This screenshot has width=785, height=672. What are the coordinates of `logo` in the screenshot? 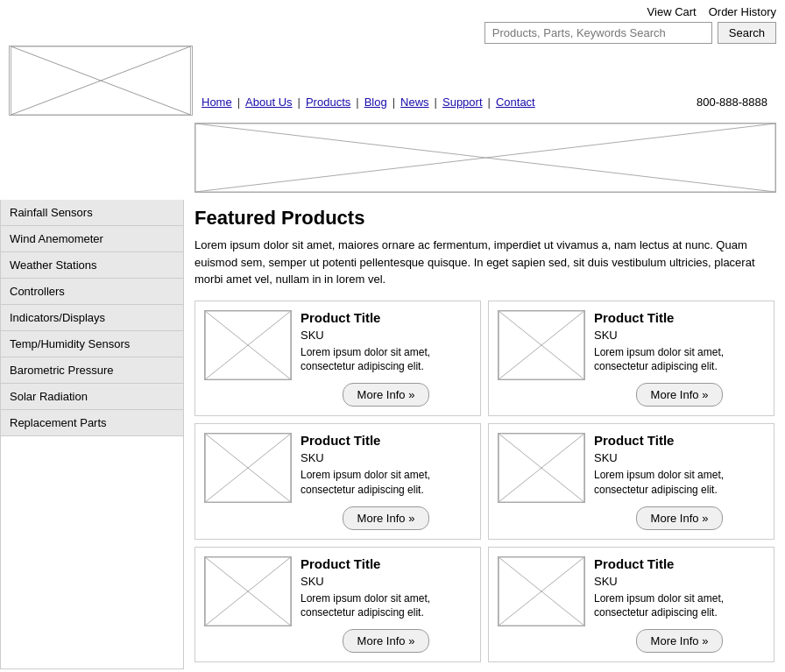 It's located at (101, 81).